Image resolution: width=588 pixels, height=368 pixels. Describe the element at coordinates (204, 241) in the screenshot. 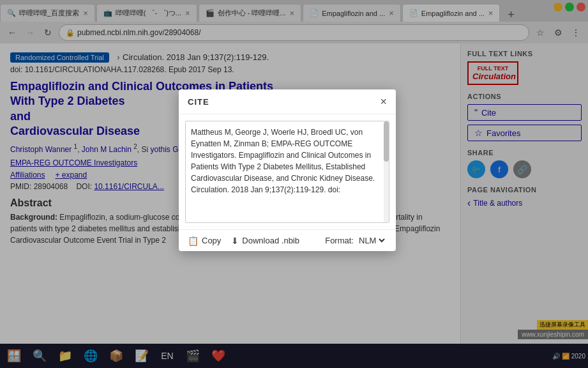

I see `copy-button: 📋 Copy` at that location.